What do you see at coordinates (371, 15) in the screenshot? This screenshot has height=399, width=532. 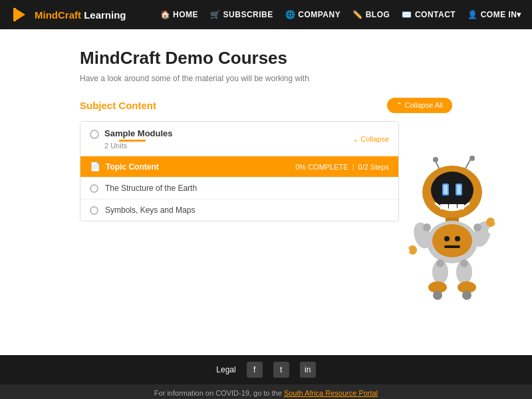 I see `nav-blog: ✏️ BLOG` at bounding box center [371, 15].